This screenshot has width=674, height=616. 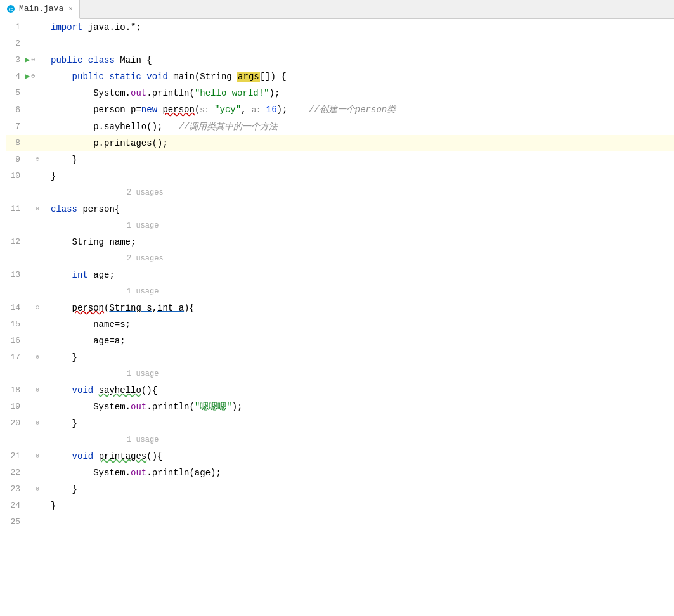 What do you see at coordinates (340, 77) in the screenshot?
I see `line-4: 4 ▶ ⊖ public static void main(String arg…` at bounding box center [340, 77].